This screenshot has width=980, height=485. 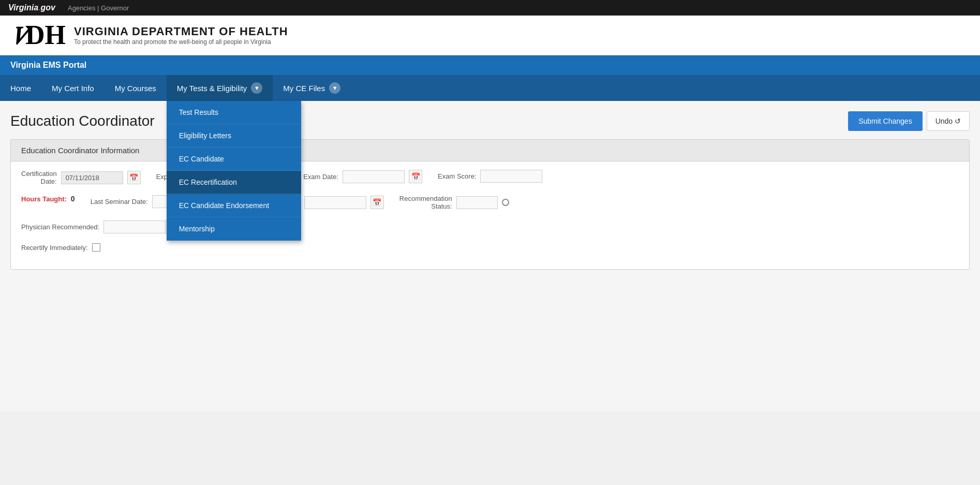 What do you see at coordinates (49, 65) in the screenshot?
I see `portal-title: Virginia EMS Portal` at bounding box center [49, 65].